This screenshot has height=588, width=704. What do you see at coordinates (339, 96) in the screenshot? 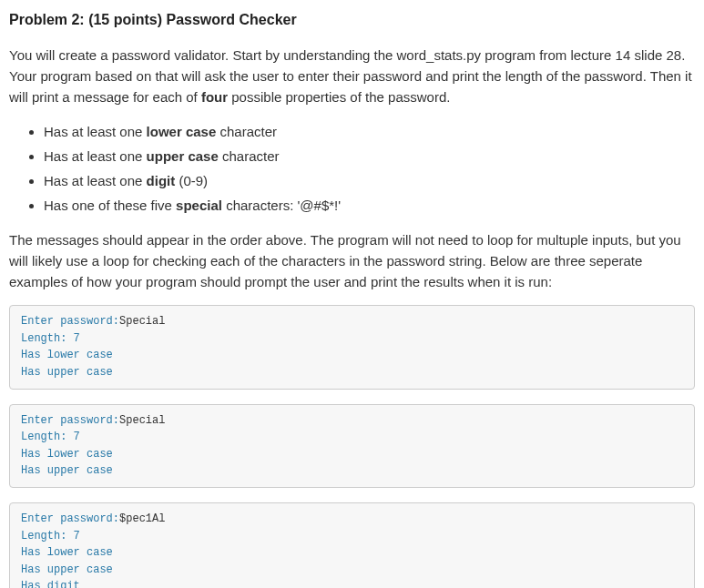
I see `intro-text-2: possible properties of the password.` at bounding box center [339, 96].